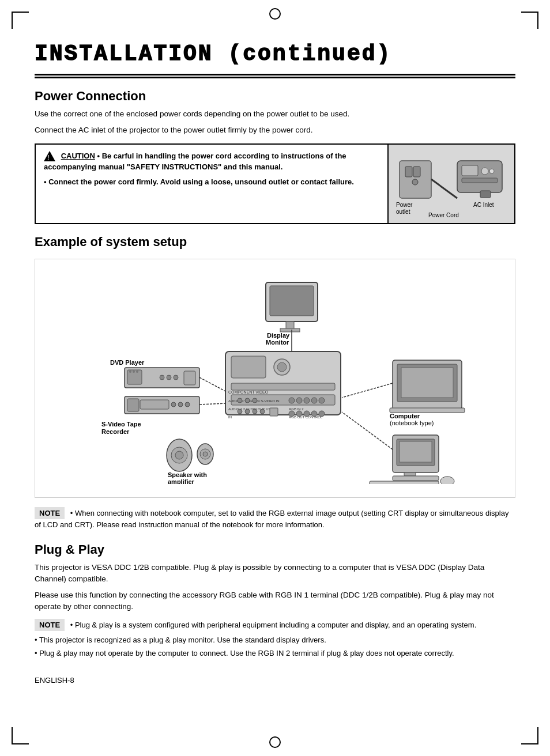 The image size is (550, 756). What do you see at coordinates (248, 392) in the screenshot?
I see `svg-text: COMPONENT VIDEO` at bounding box center [248, 392].